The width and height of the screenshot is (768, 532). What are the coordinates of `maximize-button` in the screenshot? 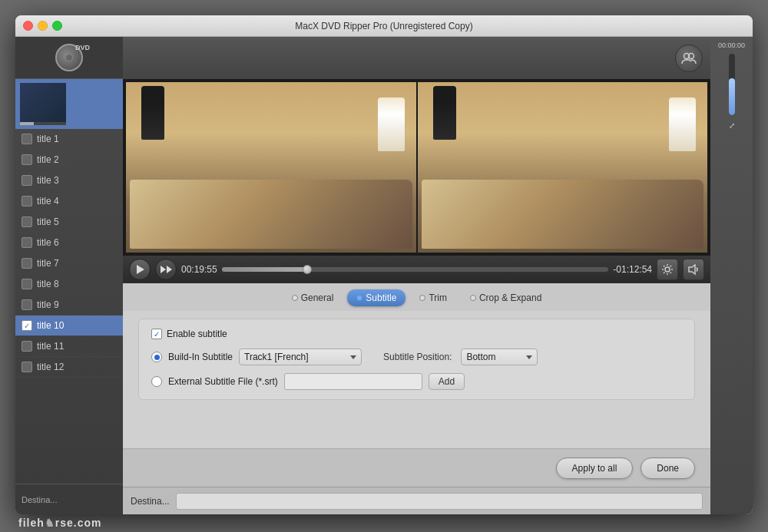 It's located at (57, 26).